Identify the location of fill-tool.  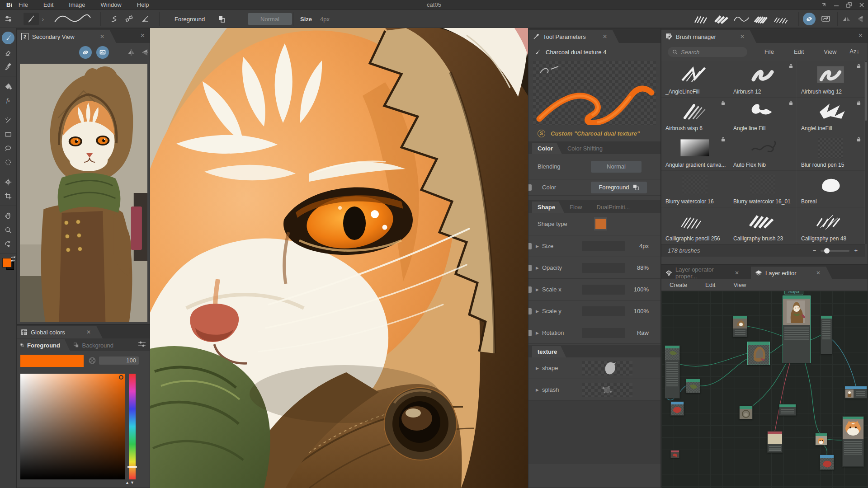
(8, 86).